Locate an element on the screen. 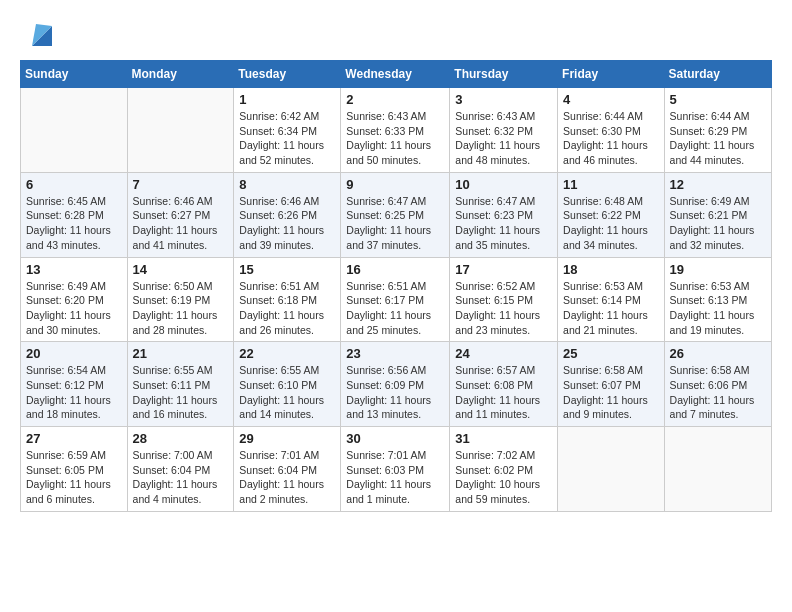  day-number: 28 is located at coordinates (181, 438).